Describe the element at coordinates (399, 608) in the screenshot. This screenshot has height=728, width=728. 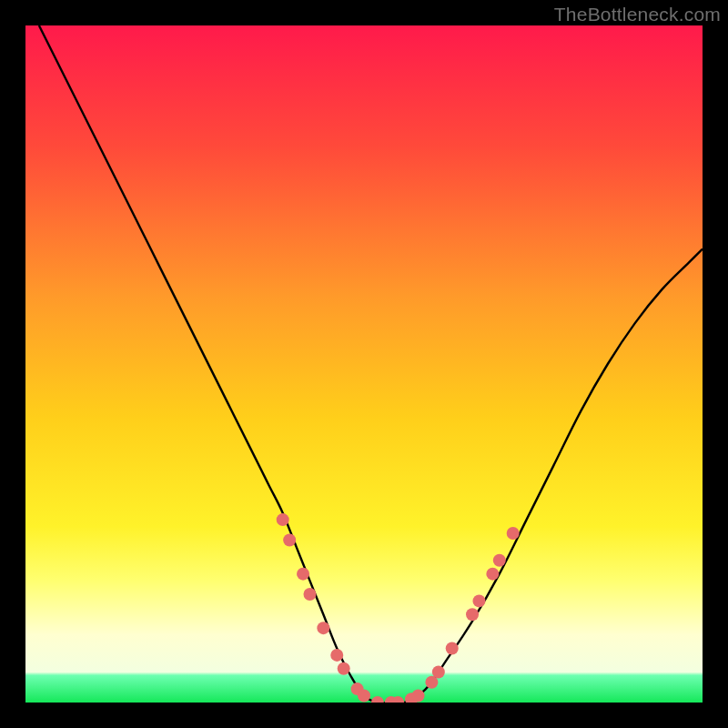
I see `marker-group` at that location.